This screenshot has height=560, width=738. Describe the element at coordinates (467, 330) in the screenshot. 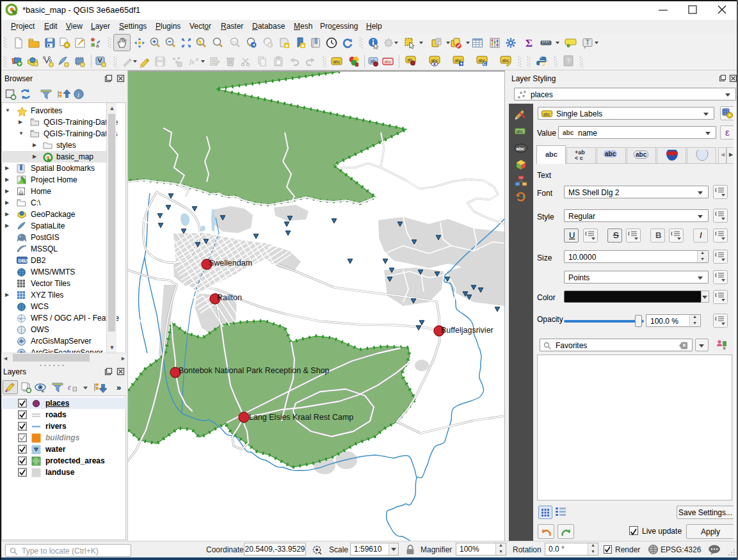

I see `svg-text: Buffeljagsrivier` at that location.